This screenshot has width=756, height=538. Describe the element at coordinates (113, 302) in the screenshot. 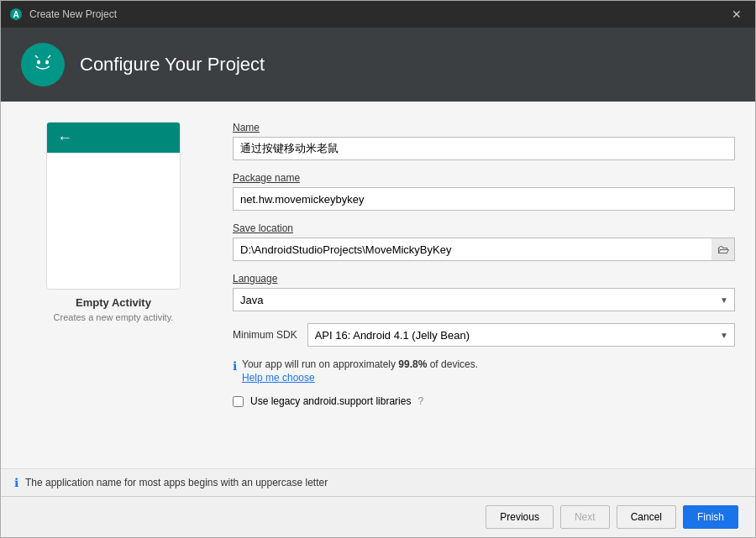

I see `activity-name: Empty Activity` at that location.